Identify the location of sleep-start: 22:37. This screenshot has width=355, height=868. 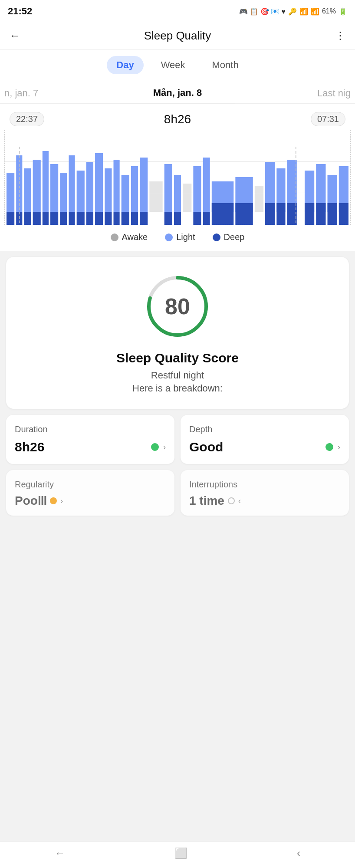
(27, 119).